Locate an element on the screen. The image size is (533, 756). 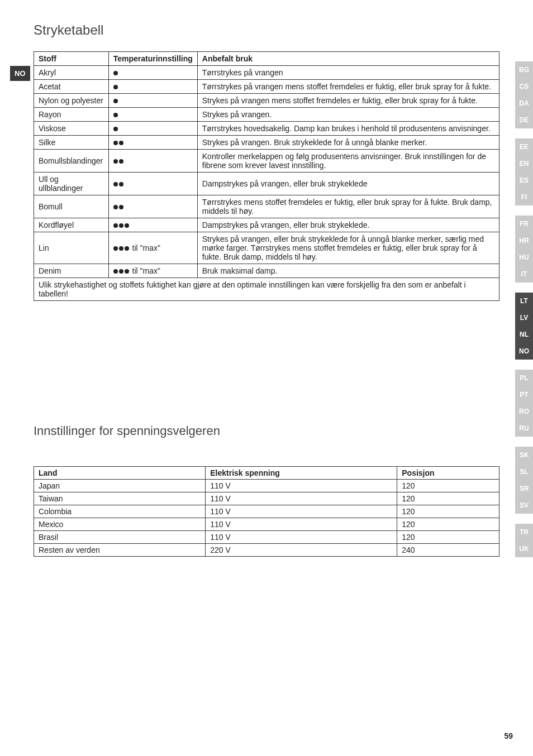
voltage-cell: 220 V is located at coordinates (302, 551).